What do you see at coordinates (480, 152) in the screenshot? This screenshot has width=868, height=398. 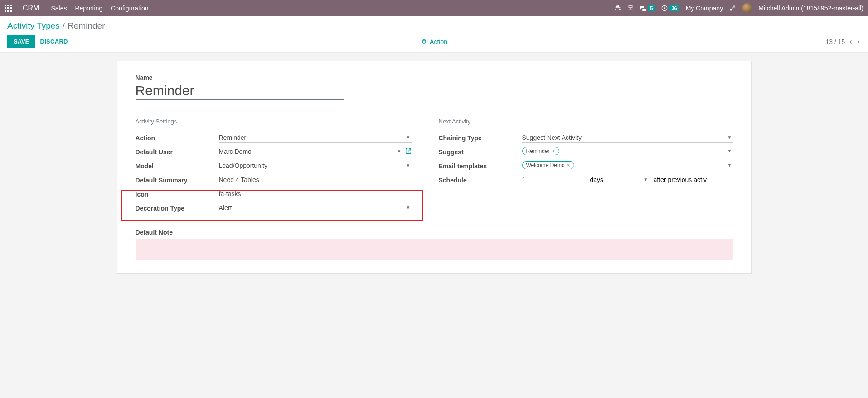 I see `suggest-label: Suggest` at bounding box center [480, 152].